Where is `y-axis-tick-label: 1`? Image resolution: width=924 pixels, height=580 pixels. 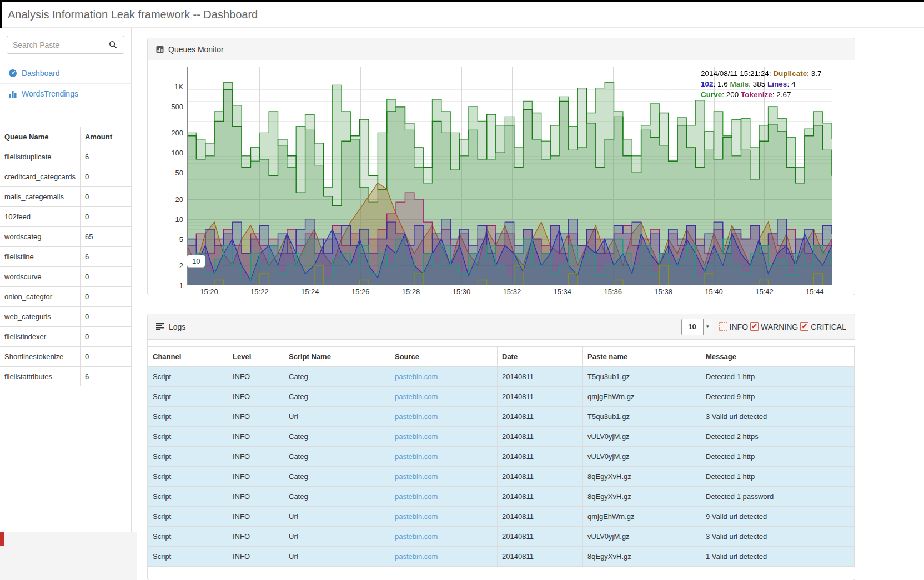 y-axis-tick-label: 1 is located at coordinates (166, 285).